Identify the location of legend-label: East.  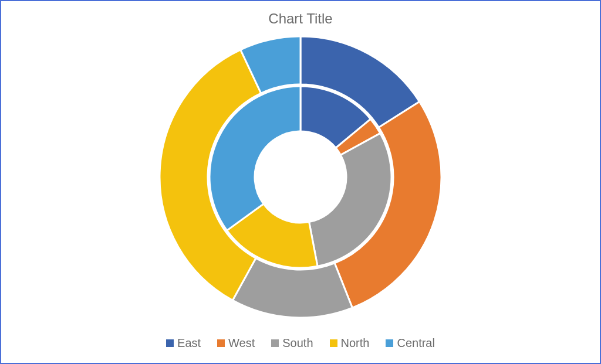
(189, 343).